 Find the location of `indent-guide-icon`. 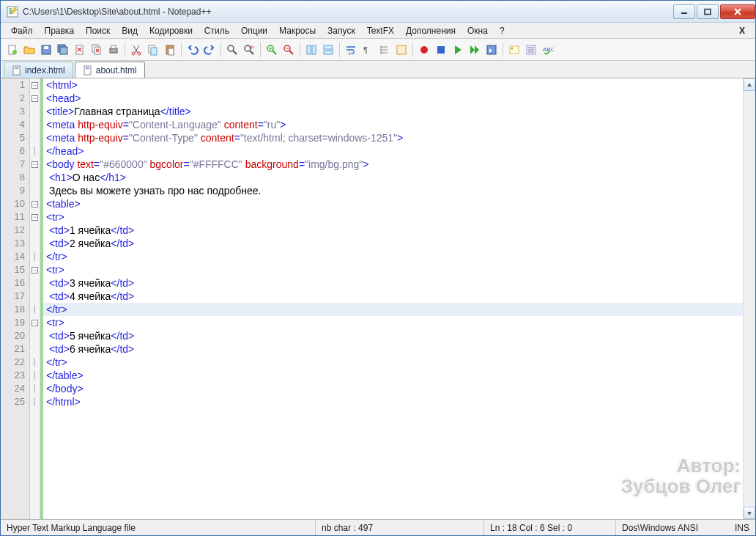

indent-guide-icon is located at coordinates (385, 50).